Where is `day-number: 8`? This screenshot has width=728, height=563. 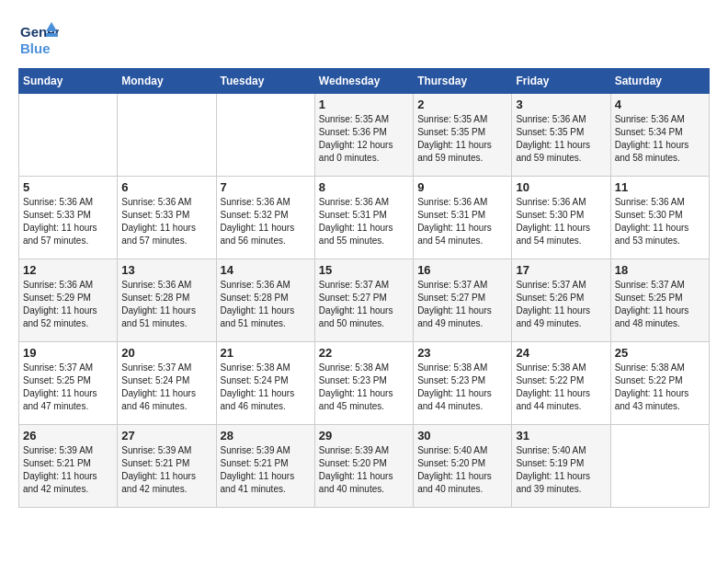 day-number: 8 is located at coordinates (364, 188).